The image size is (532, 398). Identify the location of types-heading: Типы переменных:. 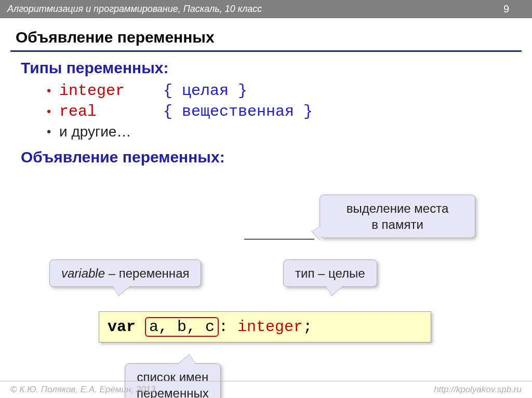
(266, 68).